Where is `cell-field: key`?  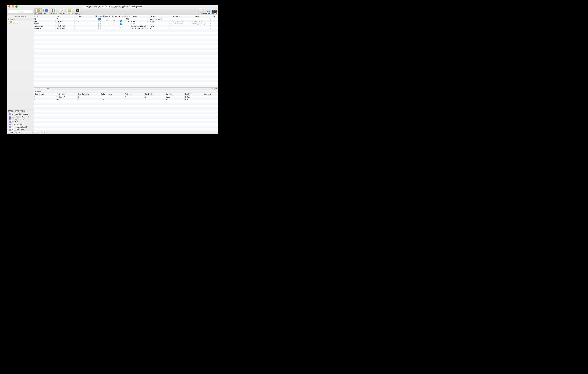 cell-field: key is located at coordinates (44, 21).